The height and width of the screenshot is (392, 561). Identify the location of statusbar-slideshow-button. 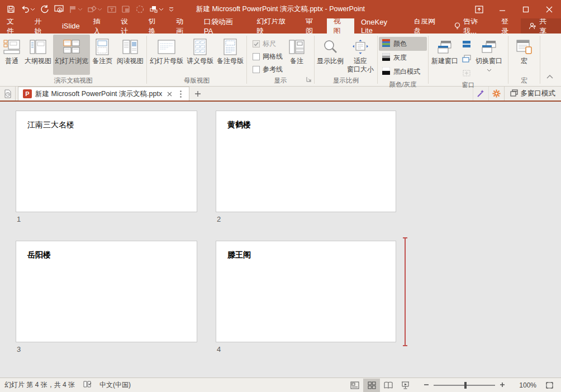
(405, 385).